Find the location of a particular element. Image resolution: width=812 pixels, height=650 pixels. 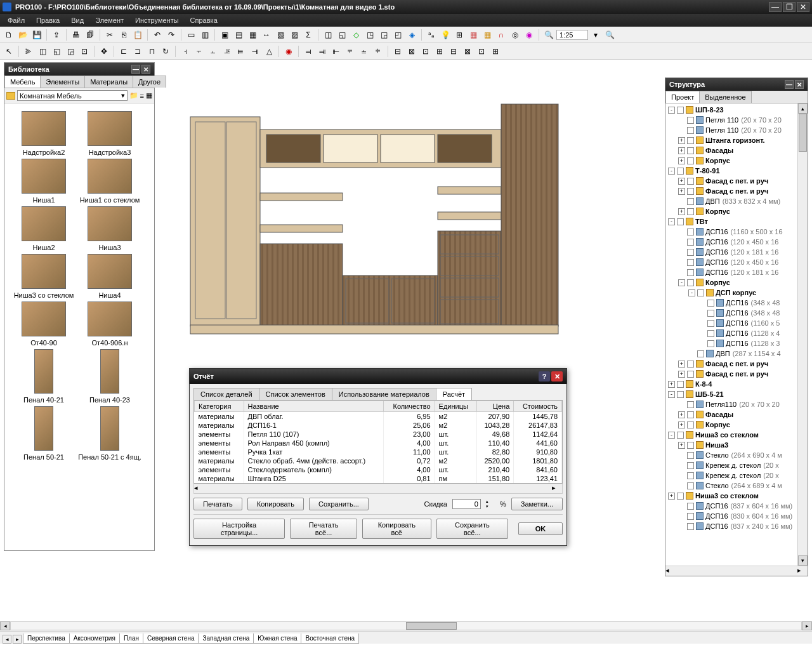

dist4-icon: ⫧ is located at coordinates (350, 51).